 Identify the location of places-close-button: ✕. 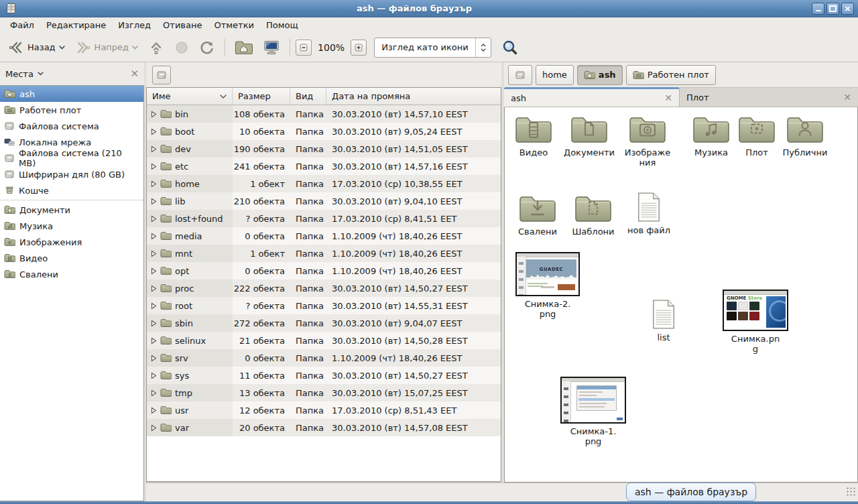
(134, 74).